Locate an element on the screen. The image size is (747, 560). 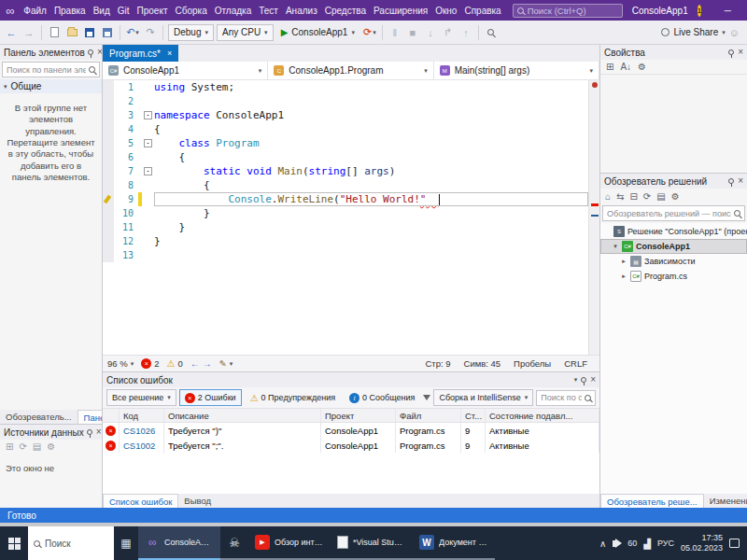
code-line-11: 11 } is located at coordinates (345, 228).